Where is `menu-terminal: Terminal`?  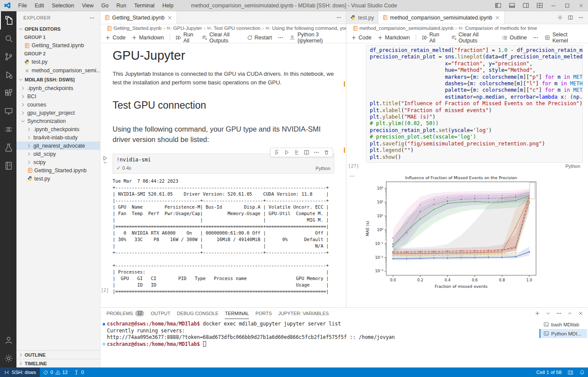
menu-terminal: Terminal is located at coordinates (145, 5).